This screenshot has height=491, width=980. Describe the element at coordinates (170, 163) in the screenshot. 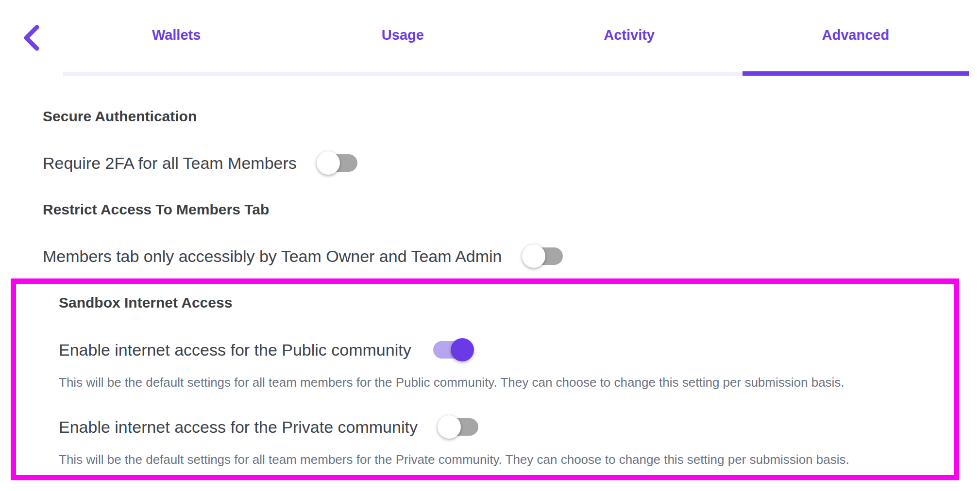

I see `require-2fa-label: Require 2FA for all Team Members` at that location.